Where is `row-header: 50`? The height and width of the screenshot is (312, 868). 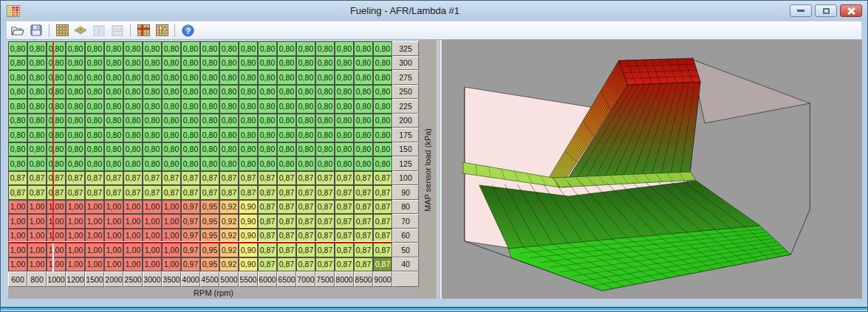
row-header: 50 is located at coordinates (406, 250).